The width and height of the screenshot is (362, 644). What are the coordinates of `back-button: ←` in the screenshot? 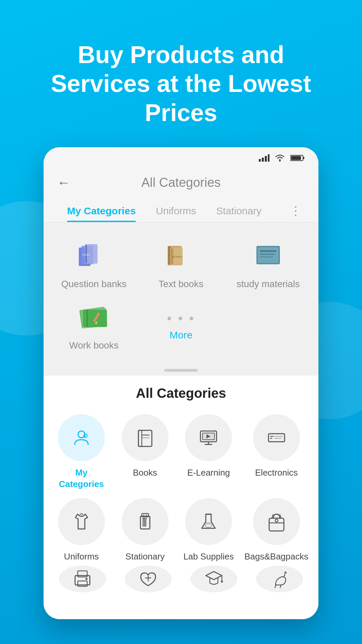 It's located at (64, 182).